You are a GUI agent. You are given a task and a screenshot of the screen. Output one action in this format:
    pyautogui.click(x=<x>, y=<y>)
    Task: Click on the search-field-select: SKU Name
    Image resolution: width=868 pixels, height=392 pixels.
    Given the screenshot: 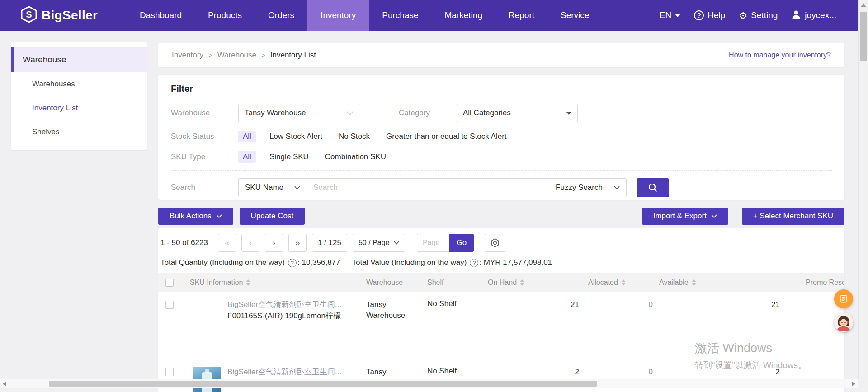 What is the action you would take?
    pyautogui.click(x=273, y=188)
    